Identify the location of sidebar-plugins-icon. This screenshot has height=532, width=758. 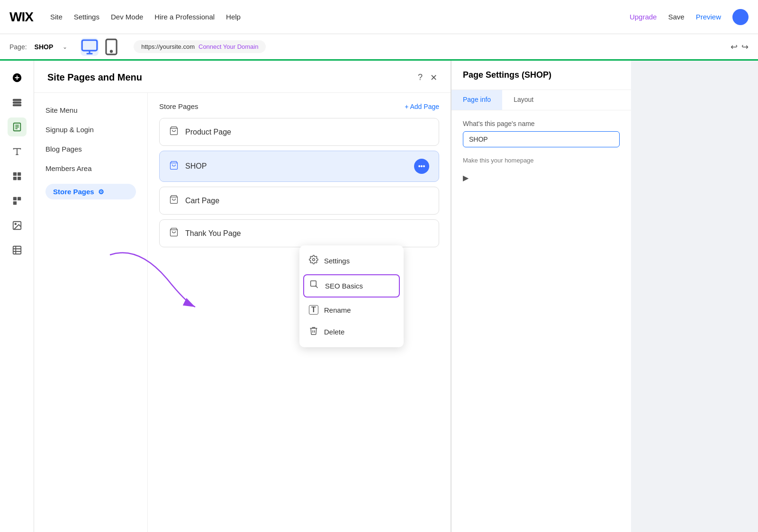
(17, 201).